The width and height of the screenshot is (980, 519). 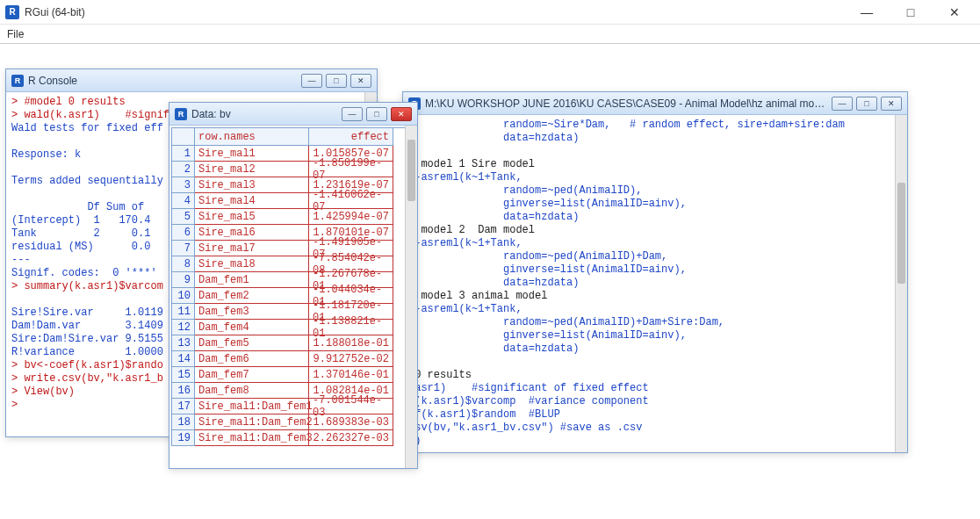 What do you see at coordinates (252, 343) in the screenshot?
I see `cell-rownames: Dam_fem5` at bounding box center [252, 343].